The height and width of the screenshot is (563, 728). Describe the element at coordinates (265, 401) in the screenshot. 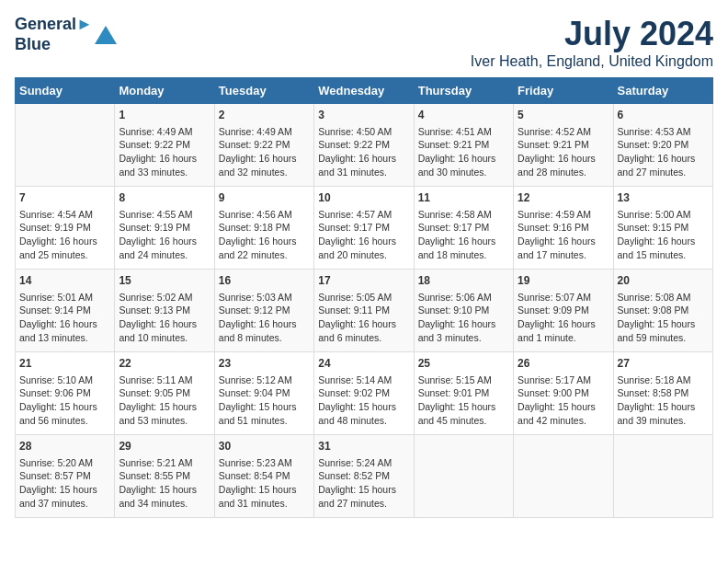

I see `day-info: Sunrise: 5:12 AM Sunset: 9:04 PM Dayligh…` at that location.